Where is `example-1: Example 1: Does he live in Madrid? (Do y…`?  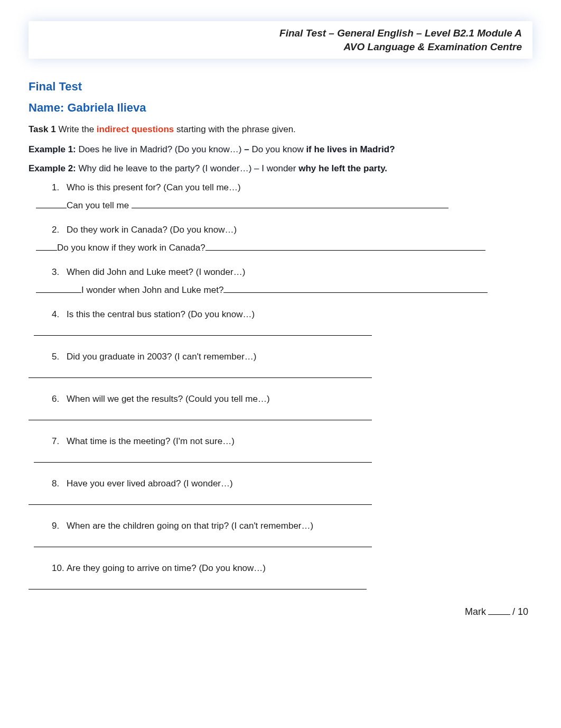 example-1: Example 1: Does he live in Madrid? (Do y… is located at coordinates (280, 150).